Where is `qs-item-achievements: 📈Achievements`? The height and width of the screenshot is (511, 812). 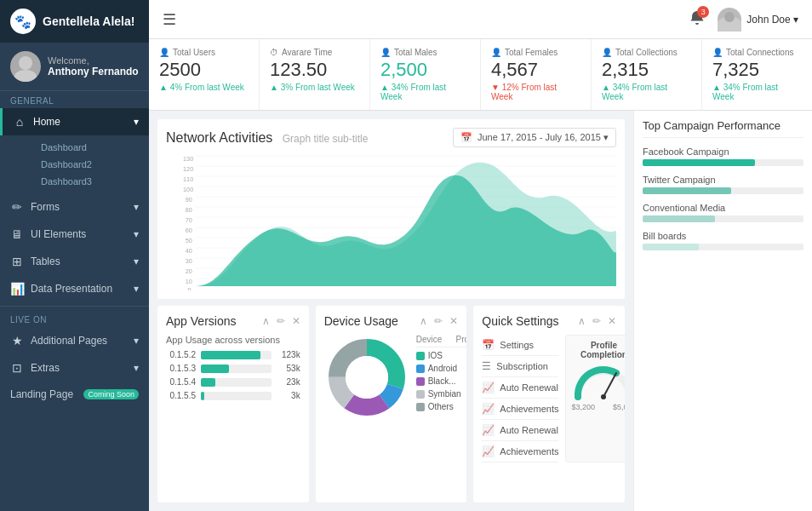 qs-item-achievements: 📈Achievements is located at coordinates (520, 409).